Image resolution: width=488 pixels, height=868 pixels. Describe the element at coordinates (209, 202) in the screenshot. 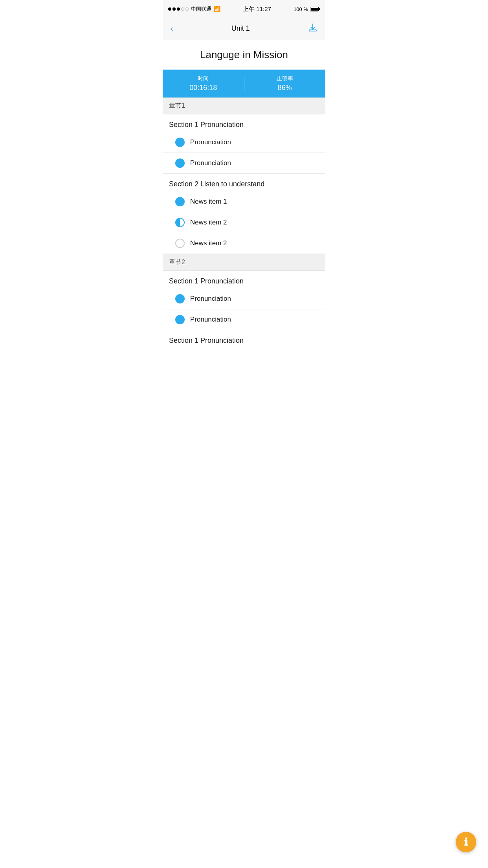

I see `list-item-text: News item 1` at that location.